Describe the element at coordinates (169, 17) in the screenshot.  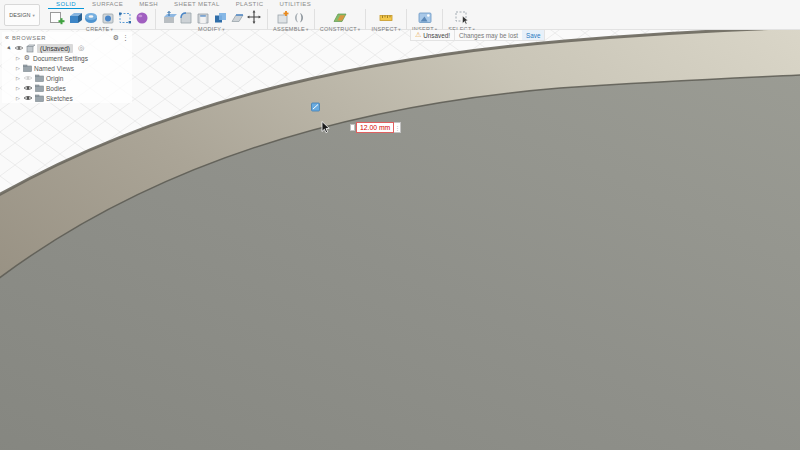
I see `press-pull-button` at that location.